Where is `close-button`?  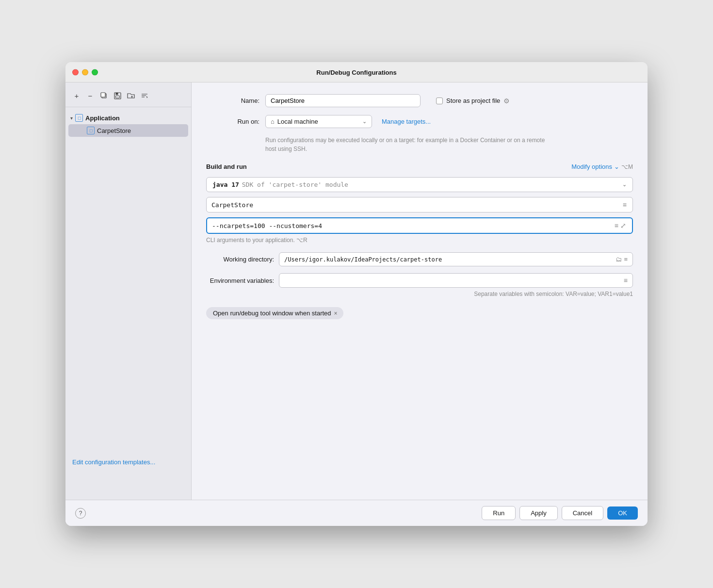 close-button is located at coordinates (76, 72).